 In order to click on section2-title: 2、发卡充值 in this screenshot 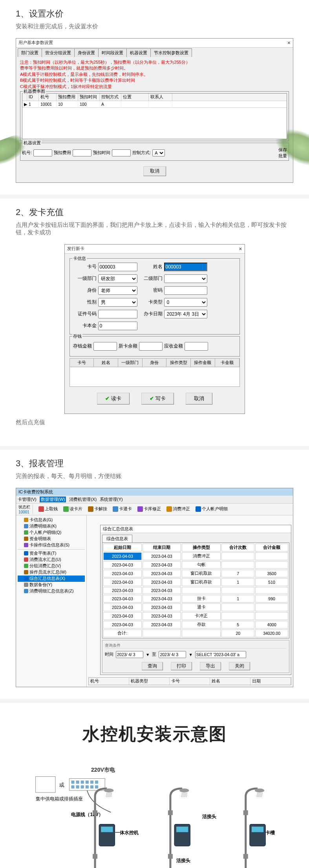, I will do `click(155, 212)`.